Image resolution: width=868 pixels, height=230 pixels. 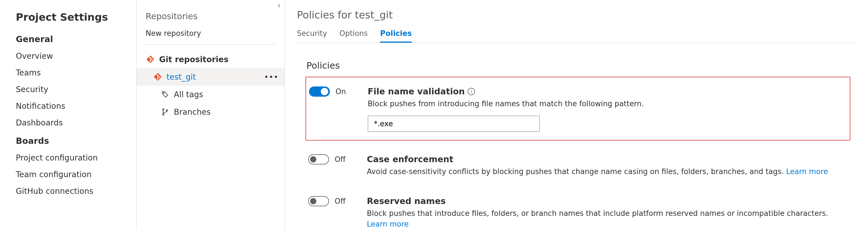 I want to click on policy-desc-text: Block pushes that introduce files, folde…, so click(x=598, y=213).